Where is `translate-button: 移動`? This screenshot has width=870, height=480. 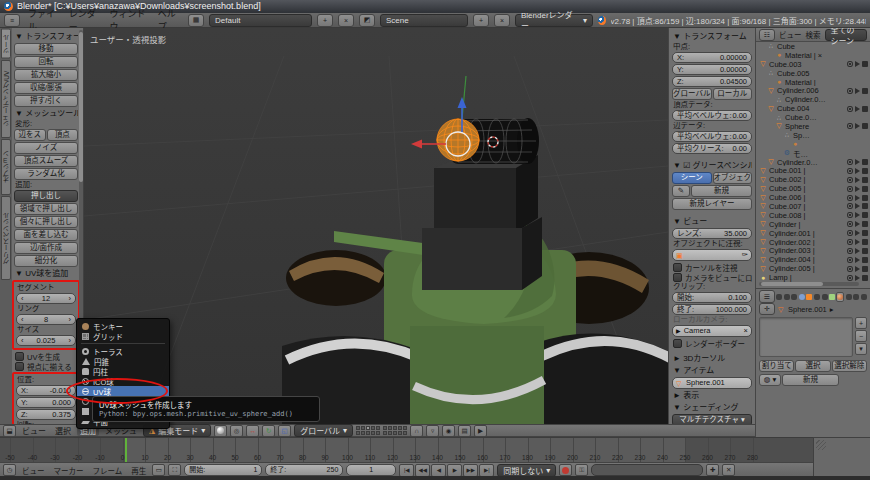 translate-button: 移動 is located at coordinates (46, 49).